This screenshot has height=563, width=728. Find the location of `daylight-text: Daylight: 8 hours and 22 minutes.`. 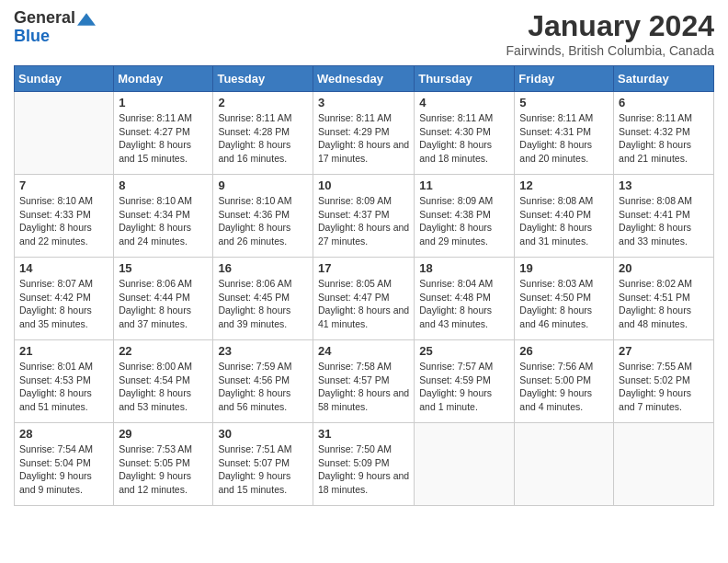

daylight-text: Daylight: 8 hours and 22 minutes. is located at coordinates (64, 234).